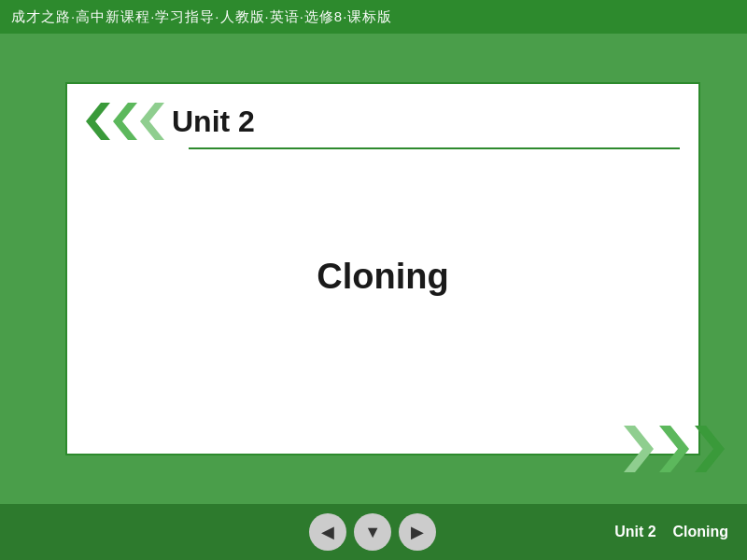 This screenshot has width=747, height=560. What do you see at coordinates (125, 121) in the screenshot?
I see `unit-chevrons` at bounding box center [125, 121].